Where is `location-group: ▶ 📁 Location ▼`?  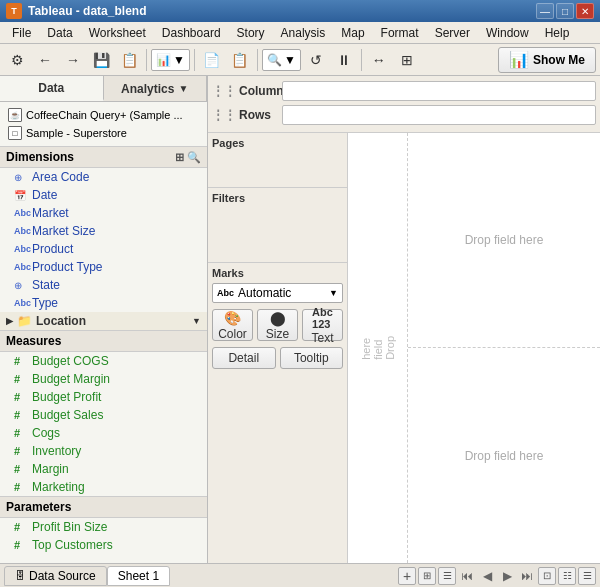
location-group: ▶ 📁 Location ▼ is located at coordinates (104, 321).